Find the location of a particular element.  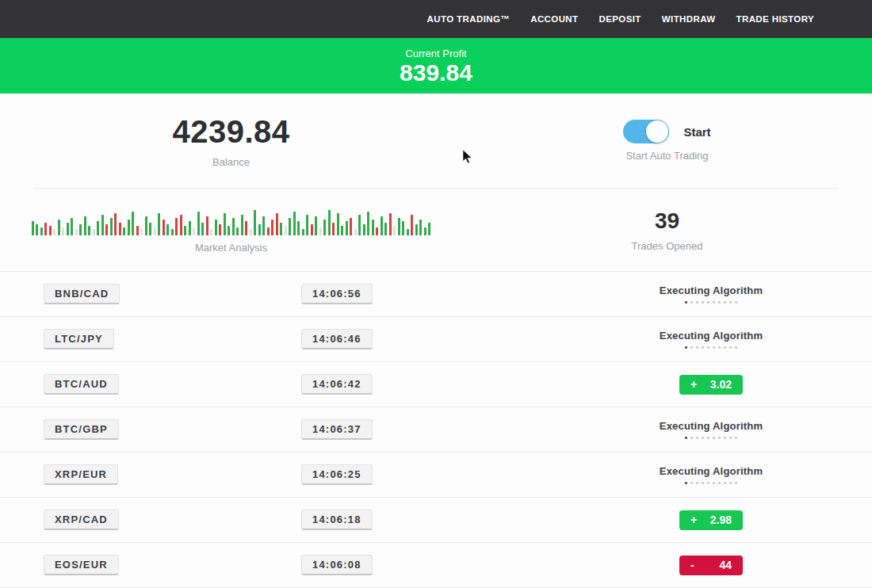

time-badge: 14:06:42 is located at coordinates (337, 384).